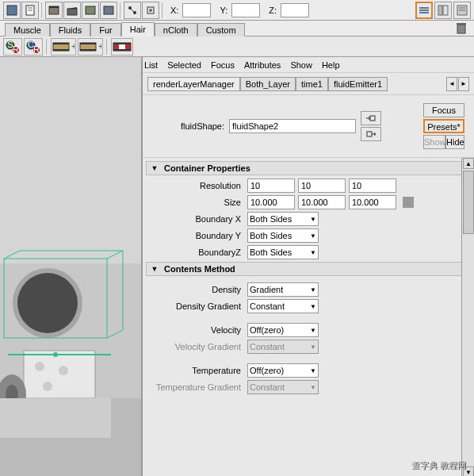 The image size is (474, 476). I want to click on resolution-z, so click(373, 186).